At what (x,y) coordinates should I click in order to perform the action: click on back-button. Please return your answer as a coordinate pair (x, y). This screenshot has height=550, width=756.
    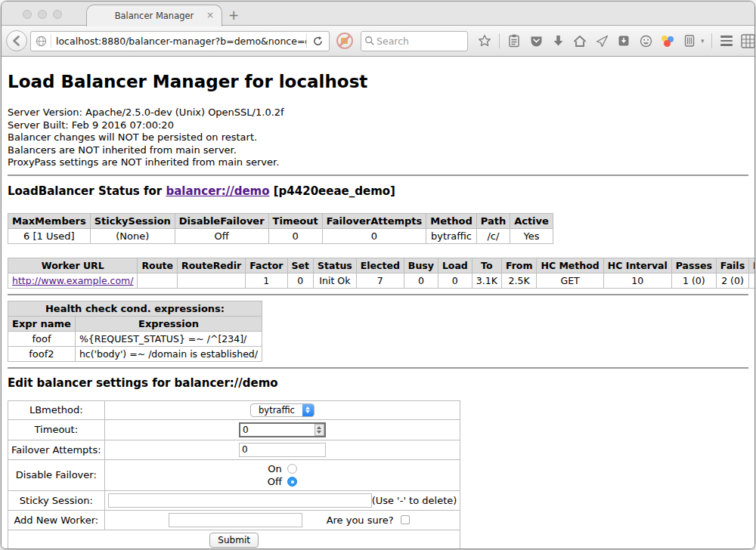
    Looking at the image, I should click on (17, 41).